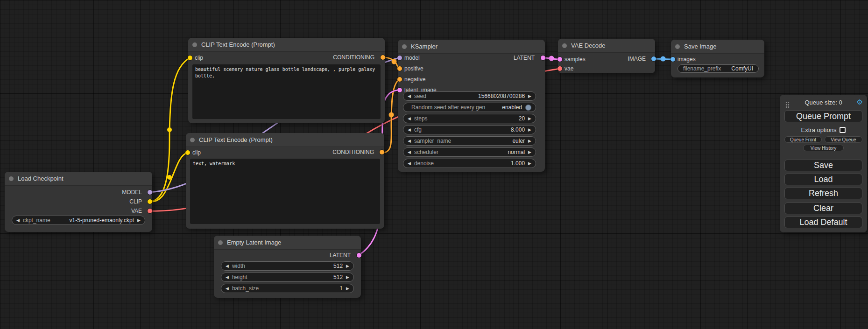 This screenshot has height=329, width=868. Describe the element at coordinates (400, 58) in the screenshot. I see `input-port-model` at that location.